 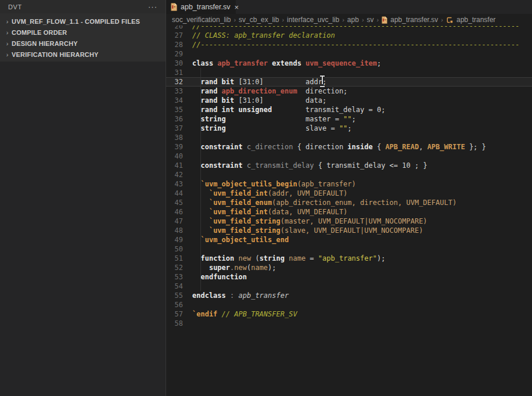 I want to click on code-line: 48 `uvm_field_string(slave, UVM_DEFAULT|…, so click(x=349, y=231).